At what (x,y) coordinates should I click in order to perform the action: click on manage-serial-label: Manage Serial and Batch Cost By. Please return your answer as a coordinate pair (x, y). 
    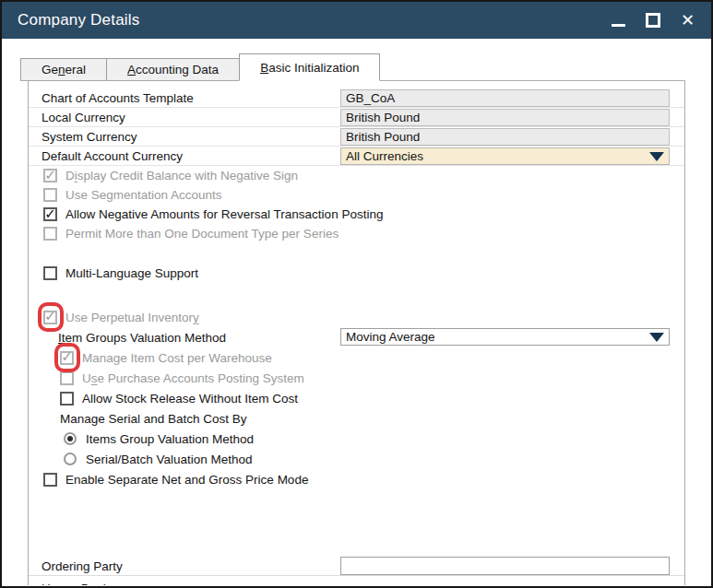
    Looking at the image, I should click on (138, 418).